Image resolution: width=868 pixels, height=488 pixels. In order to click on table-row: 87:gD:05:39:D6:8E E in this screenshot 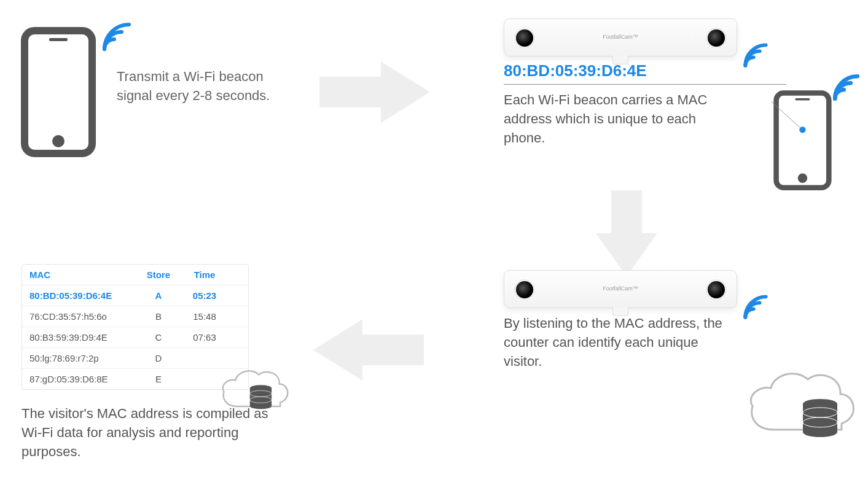, I will do `click(135, 379)`.